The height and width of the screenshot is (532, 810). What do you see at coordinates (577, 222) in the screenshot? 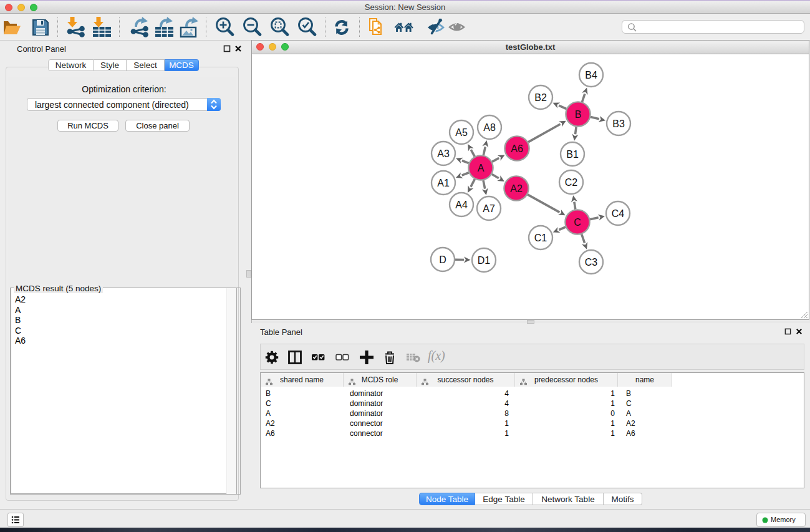
I see `svg-text: C` at bounding box center [577, 222].